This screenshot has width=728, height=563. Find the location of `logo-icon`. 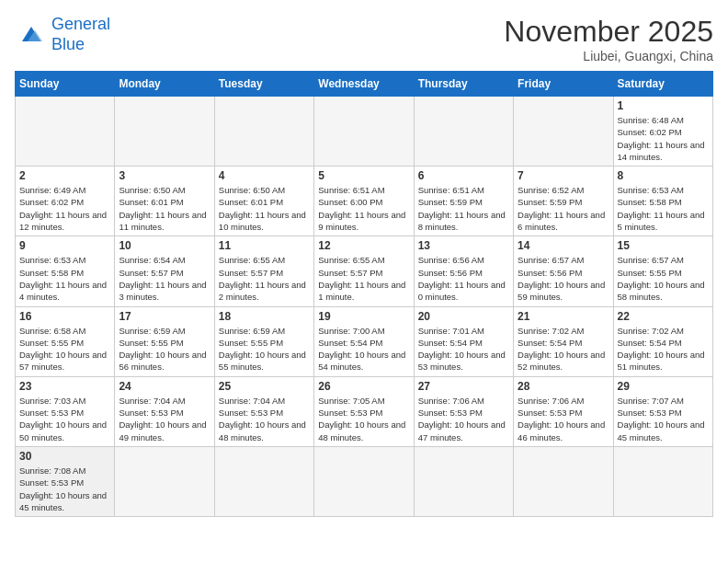

logo-icon is located at coordinates (31, 35).